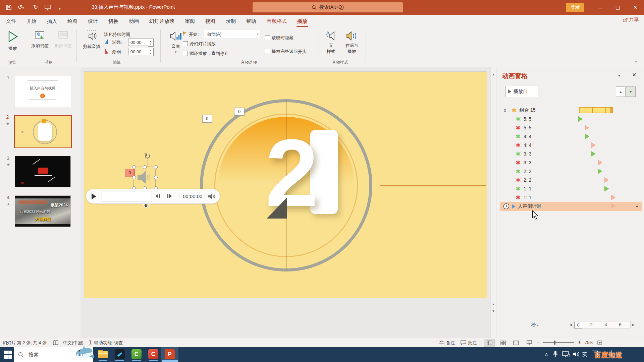  What do you see at coordinates (56, 343) in the screenshot?
I see `spellcheck-book-icon` at bounding box center [56, 343].